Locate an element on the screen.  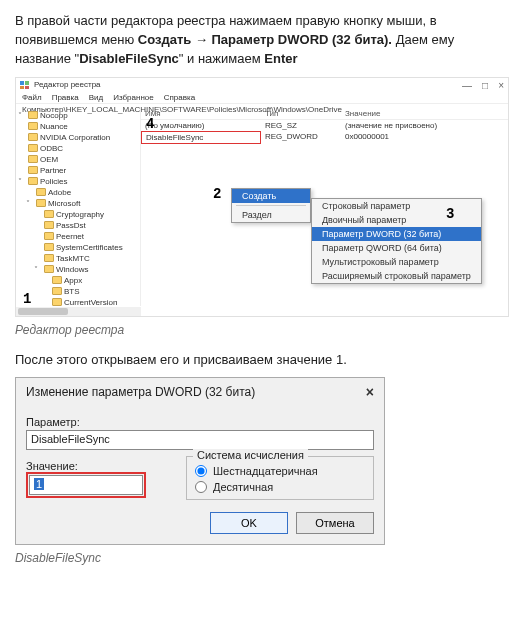
tree-item: BTS is located at coordinates (79, 292).